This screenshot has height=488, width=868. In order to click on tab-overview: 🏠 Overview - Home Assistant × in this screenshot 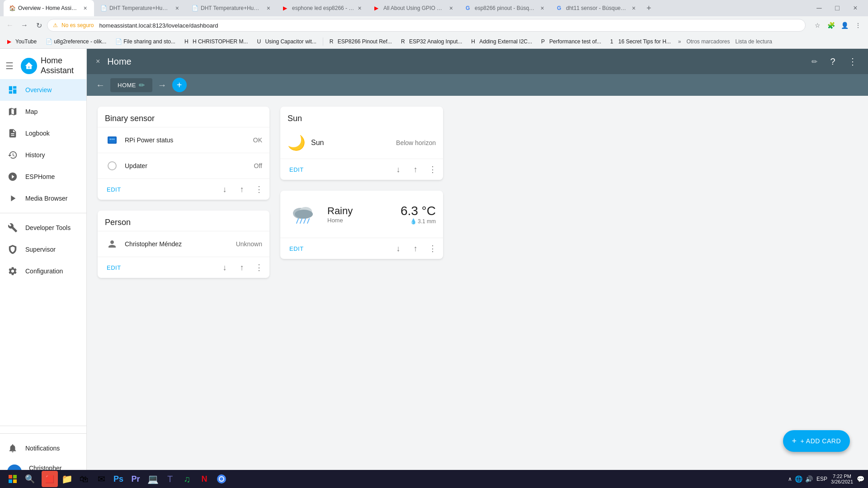, I will do `click(49, 8)`.